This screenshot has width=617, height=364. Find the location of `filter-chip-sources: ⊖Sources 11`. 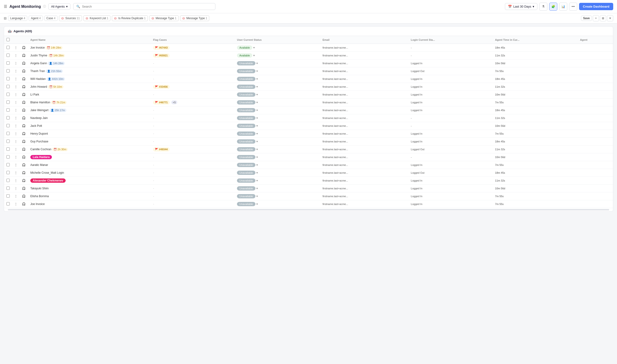

filter-chip-sources: ⊖Sources 11 is located at coordinates (71, 18).